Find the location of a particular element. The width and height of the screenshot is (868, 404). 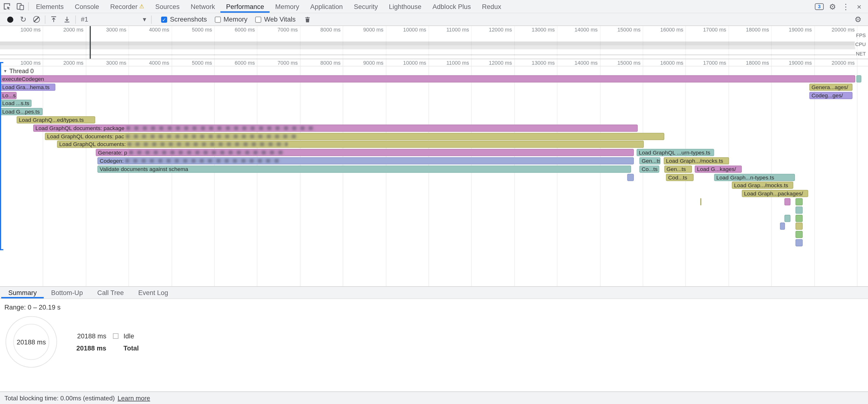

lane-label-cpu: CPU is located at coordinates (861, 44).